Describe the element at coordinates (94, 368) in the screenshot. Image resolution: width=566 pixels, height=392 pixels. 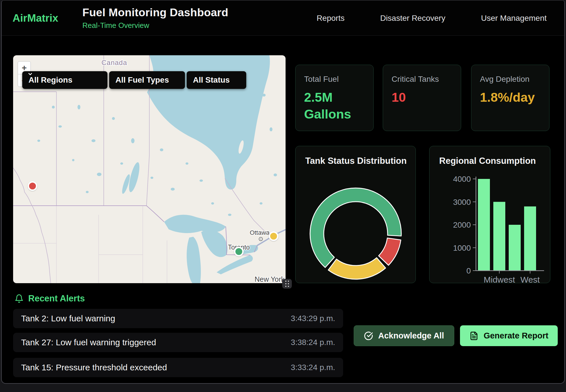
I see `alert-message: Tank 15: Pressure threshold exceeded` at that location.